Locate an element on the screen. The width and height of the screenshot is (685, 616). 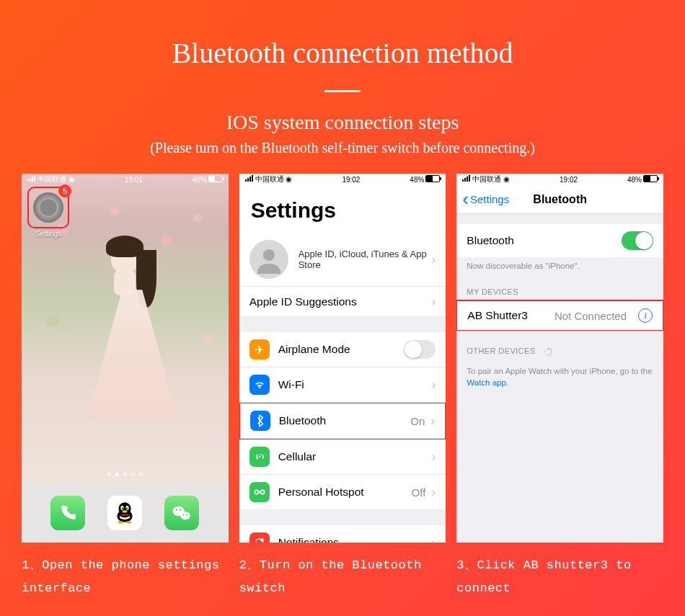
device-highlight: AB Shutter3 Not Connected i is located at coordinates (560, 316).